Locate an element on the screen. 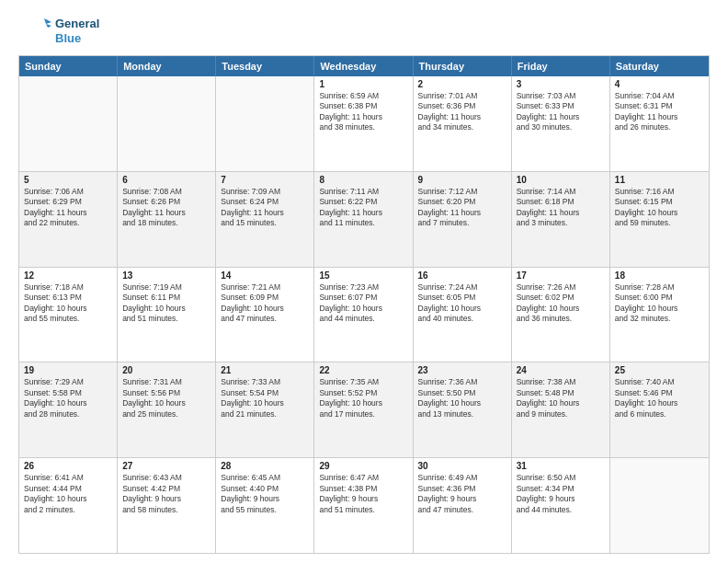 This screenshot has width=728, height=563. day-number: 8 is located at coordinates (363, 180).